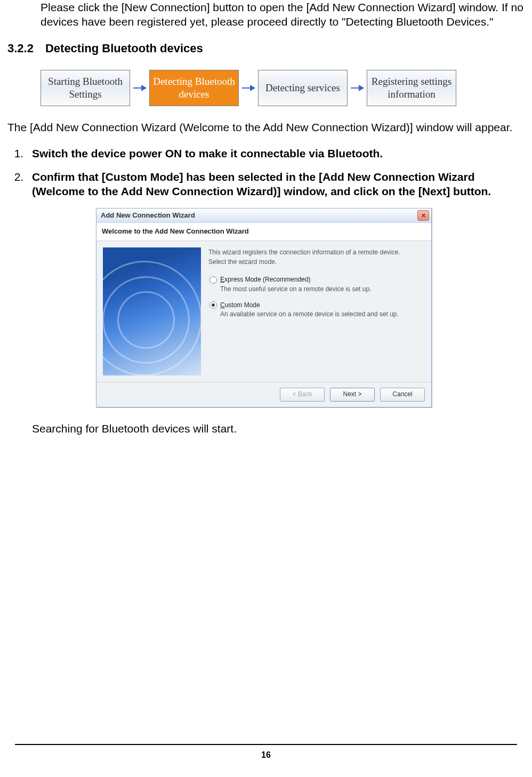 The width and height of the screenshot is (532, 777). What do you see at coordinates (152, 318) in the screenshot?
I see `radio-waves-icon` at bounding box center [152, 318].